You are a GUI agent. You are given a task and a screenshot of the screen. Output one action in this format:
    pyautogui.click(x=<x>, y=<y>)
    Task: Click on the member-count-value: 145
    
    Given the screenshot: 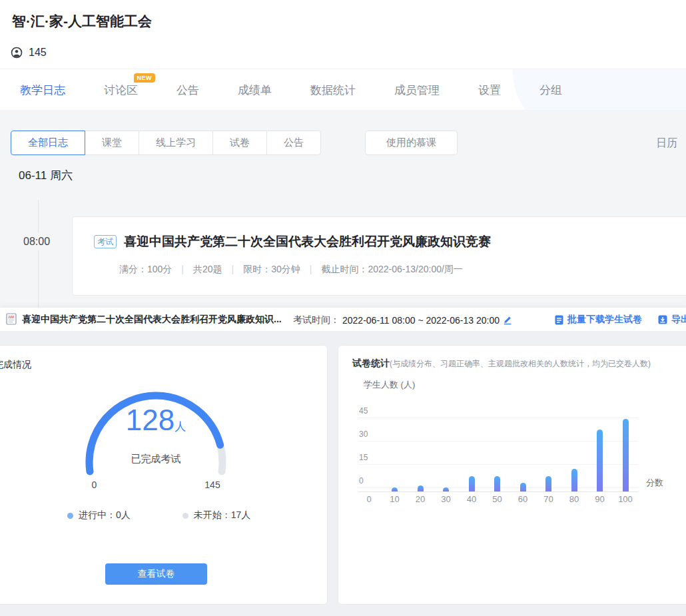 What is the action you would take?
    pyautogui.click(x=37, y=53)
    